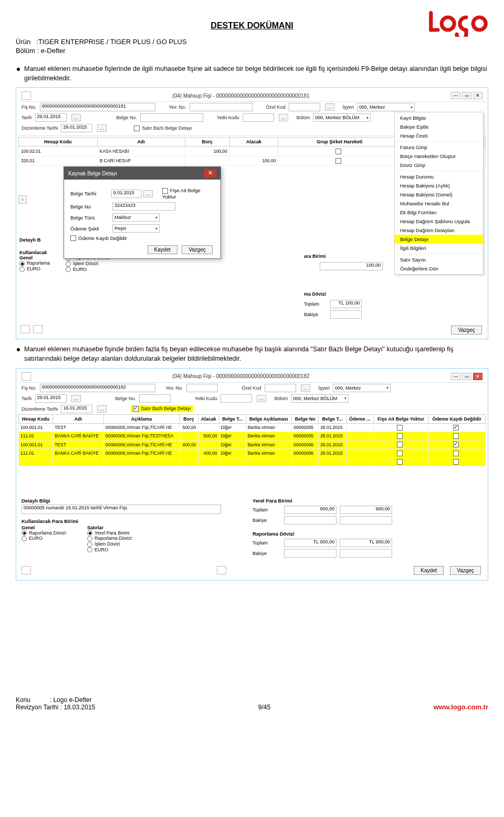  I want to click on genel-euro-radio, so click(22, 269).